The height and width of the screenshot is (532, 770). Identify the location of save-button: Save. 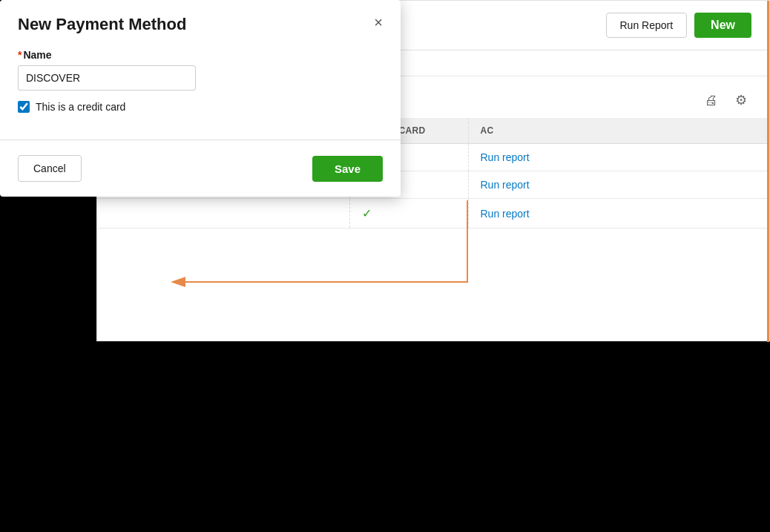
(347, 169).